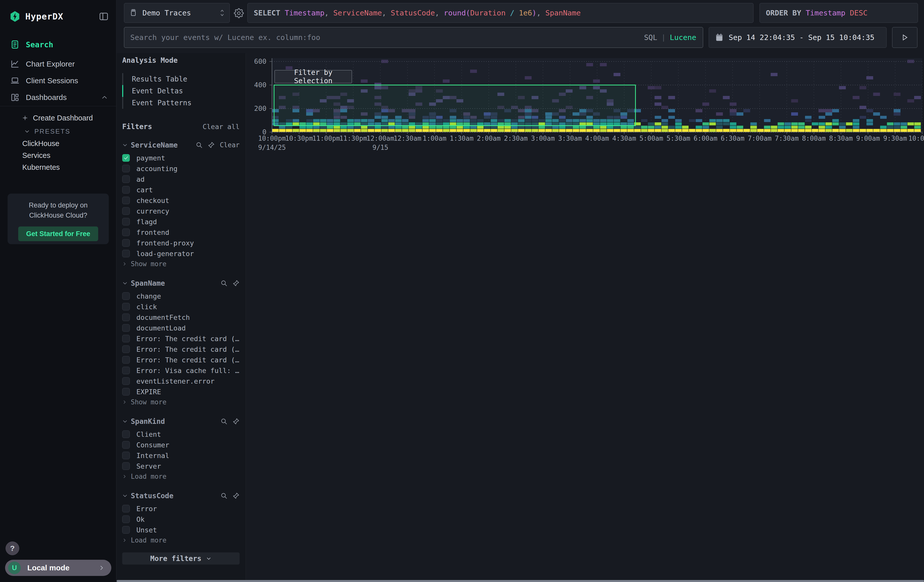 The height and width of the screenshot is (582, 924). What do you see at coordinates (586, 107) in the screenshot?
I see `events-heatmap-chart: 020040060010:00pm10:30pm11:00pm11:30pm12…` at bounding box center [586, 107].